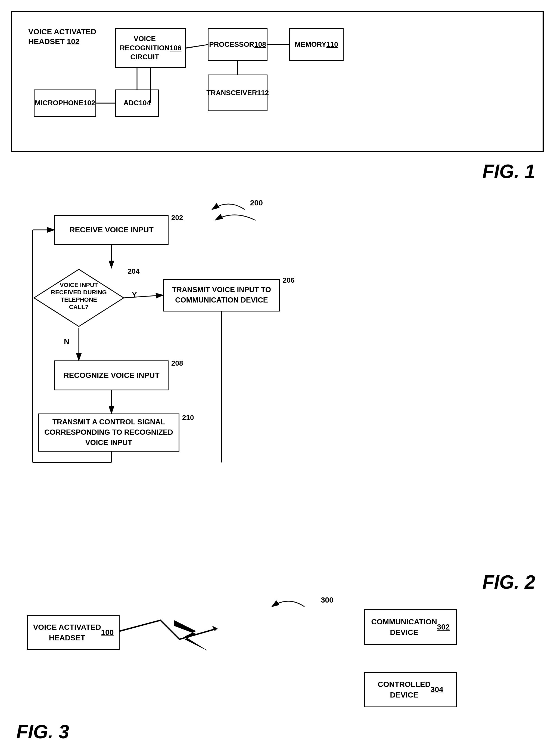 The image size is (557, 756). Describe the element at coordinates (237, 93) in the screenshot. I see `trans-block: TRANSCEIVER112` at that location.